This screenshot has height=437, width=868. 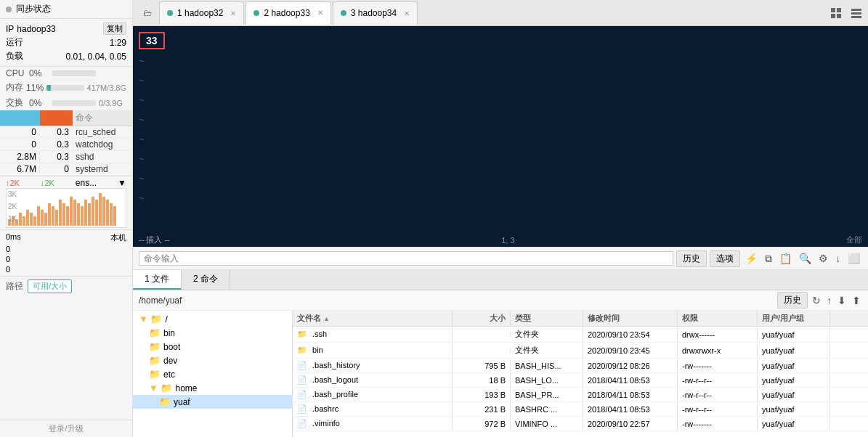 I want to click on fullscreen-icon-button: ⬜, so click(x=854, y=258).